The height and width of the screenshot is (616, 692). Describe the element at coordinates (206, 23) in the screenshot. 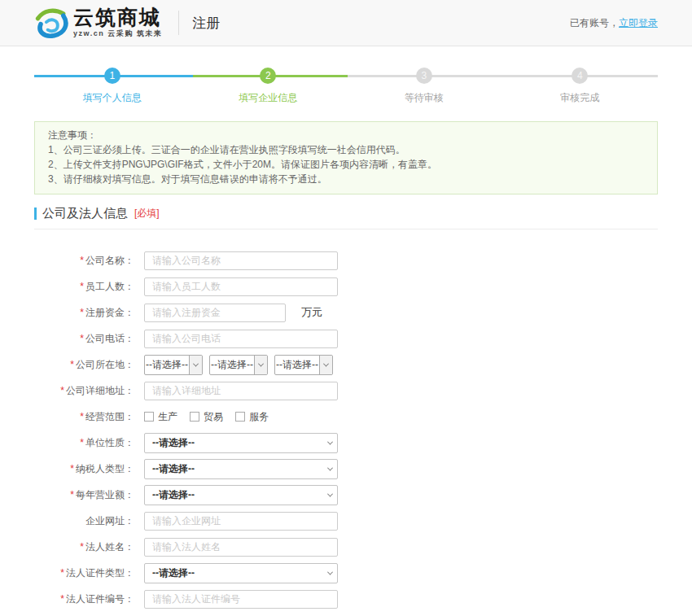

I see `page-title: 注册` at that location.